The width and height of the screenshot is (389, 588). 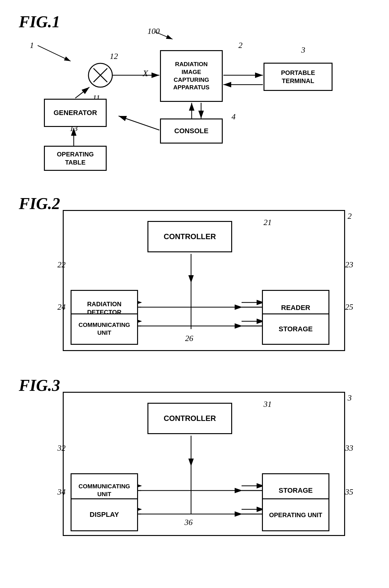 I want to click on operating-table-box: OPERATING TABLE, so click(x=75, y=158).